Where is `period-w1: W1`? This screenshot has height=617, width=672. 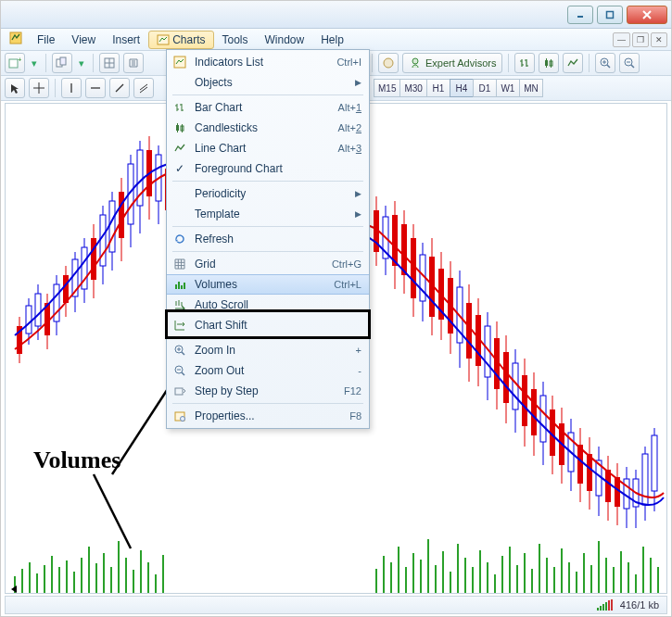
period-w1: W1 is located at coordinates (508, 88).